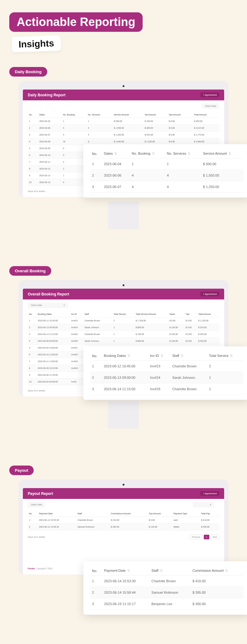  Describe the element at coordinates (165, 588) in the screenshot. I see `payout-zoom: No.Payment Date ⇅Staff ⇅Commission Amoun…` at that location.